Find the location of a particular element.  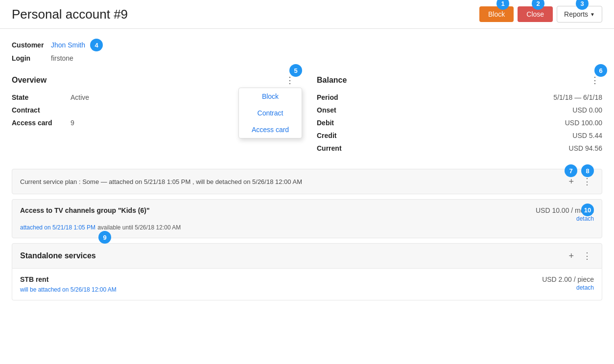

standalone-title: Standalone services is located at coordinates (58, 256).